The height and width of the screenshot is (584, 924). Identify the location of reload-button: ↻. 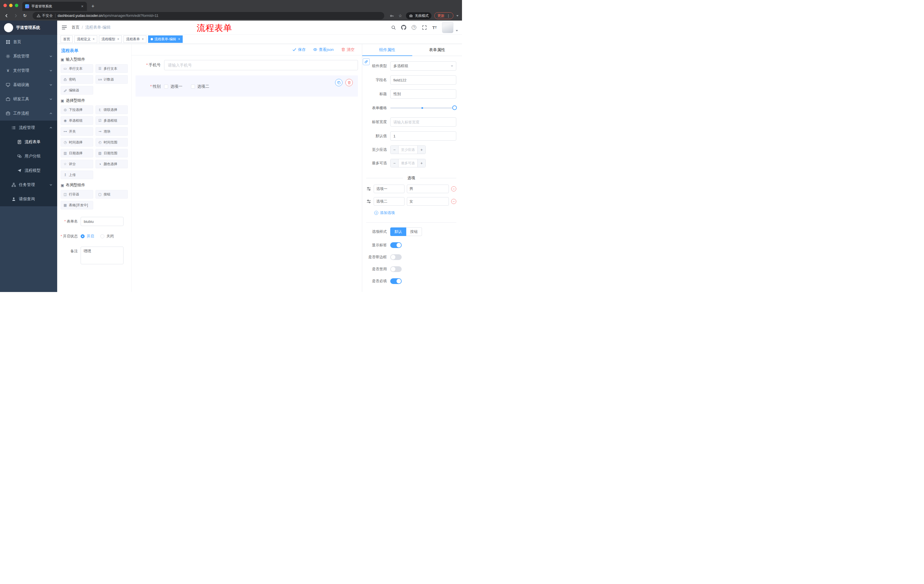
(25, 16).